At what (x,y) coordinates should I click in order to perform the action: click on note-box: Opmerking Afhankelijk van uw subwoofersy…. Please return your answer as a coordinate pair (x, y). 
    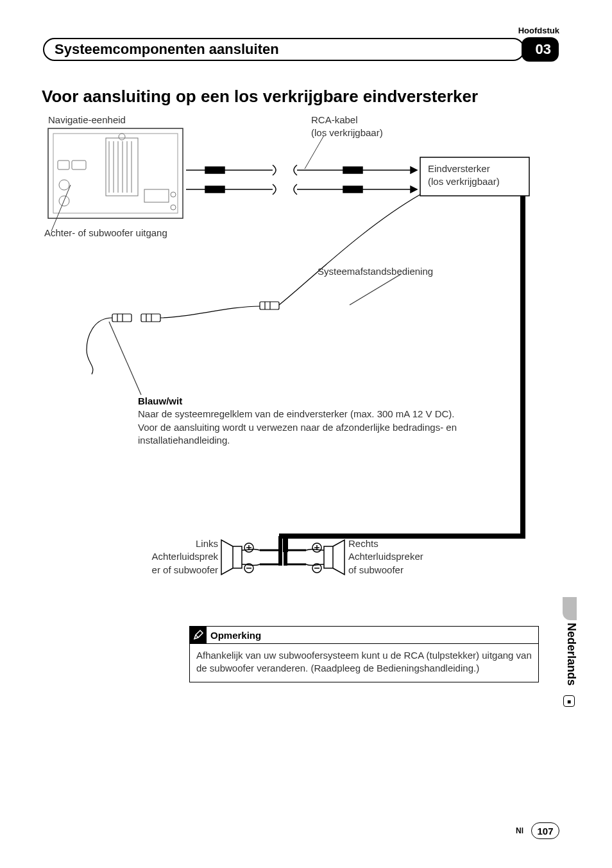
    Looking at the image, I should click on (364, 654).